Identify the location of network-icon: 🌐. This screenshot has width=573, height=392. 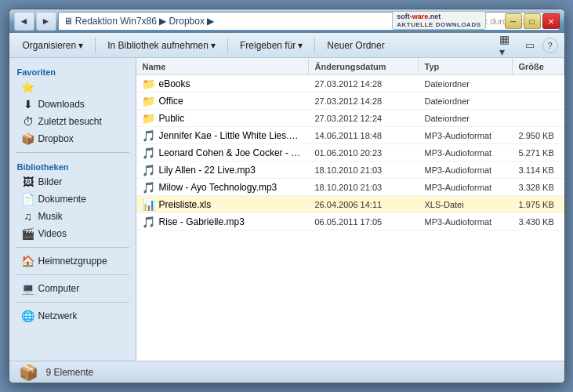
(28, 316).